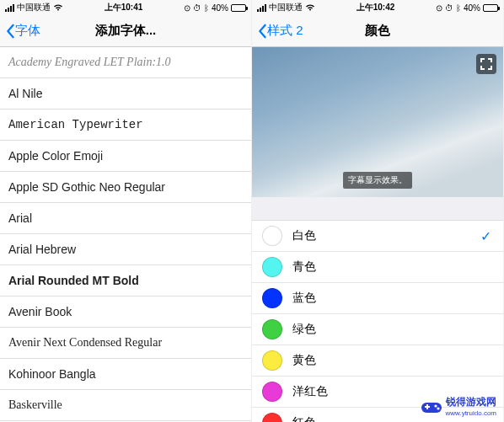 This screenshot has height=422, width=504. What do you see at coordinates (304, 236) in the screenshot?
I see `color-label: 白色` at bounding box center [304, 236].